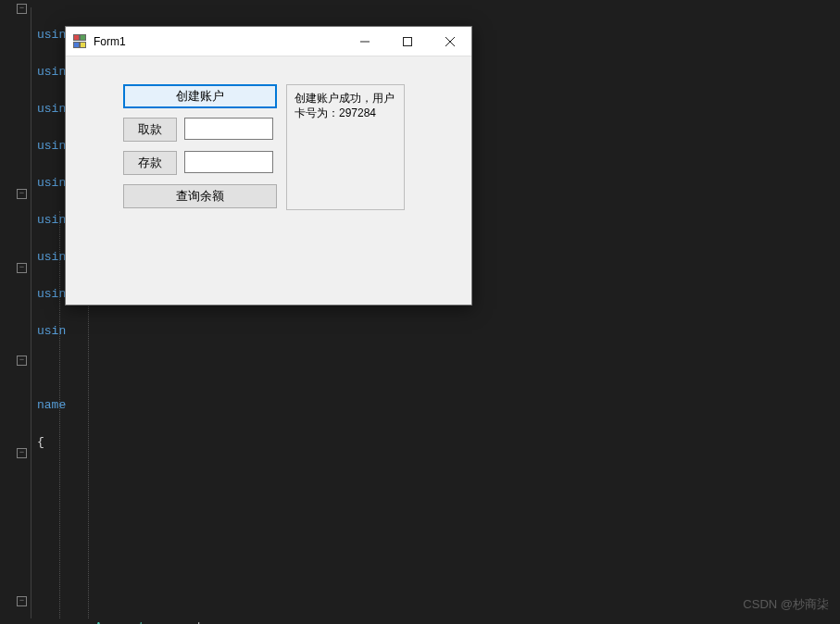 The height and width of the screenshot is (624, 840). Describe the element at coordinates (150, 130) in the screenshot. I see `withdraw-button: 取款` at that location.